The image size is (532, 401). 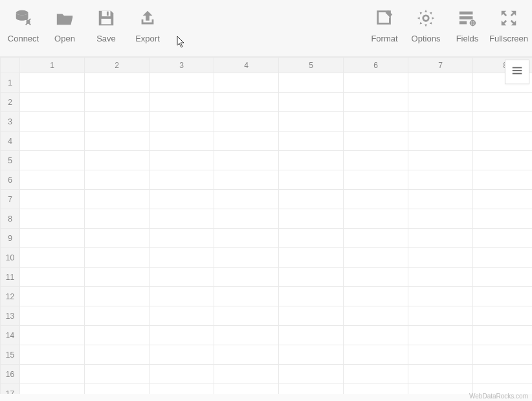 I want to click on row-header: 5, so click(x=10, y=161).